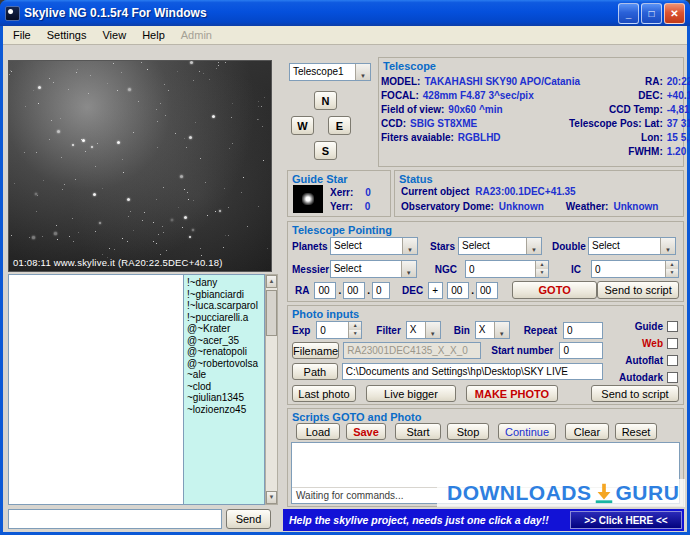  What do you see at coordinates (507, 269) in the screenshot?
I see `ngc-spinner` at bounding box center [507, 269].